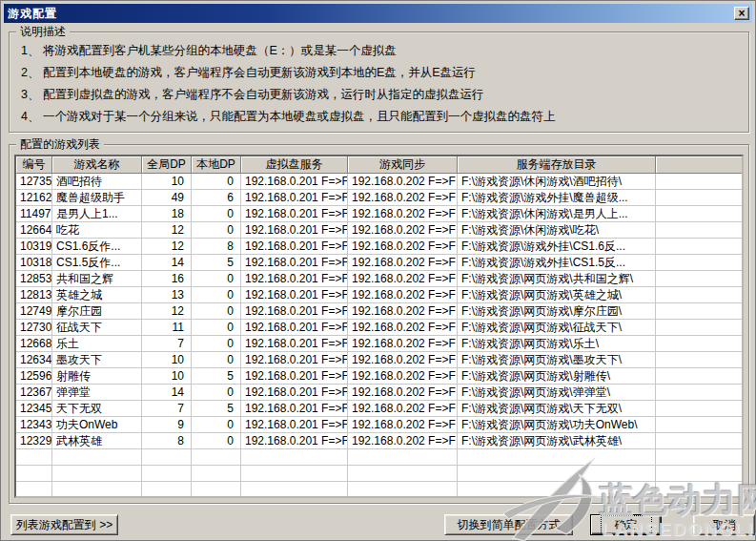 This screenshot has width=756, height=541. What do you see at coordinates (379, 279) in the screenshot?
I see `table-row: 12853共和国之辉160192.168.0.201 F=>F192.168.0…` at bounding box center [379, 279].